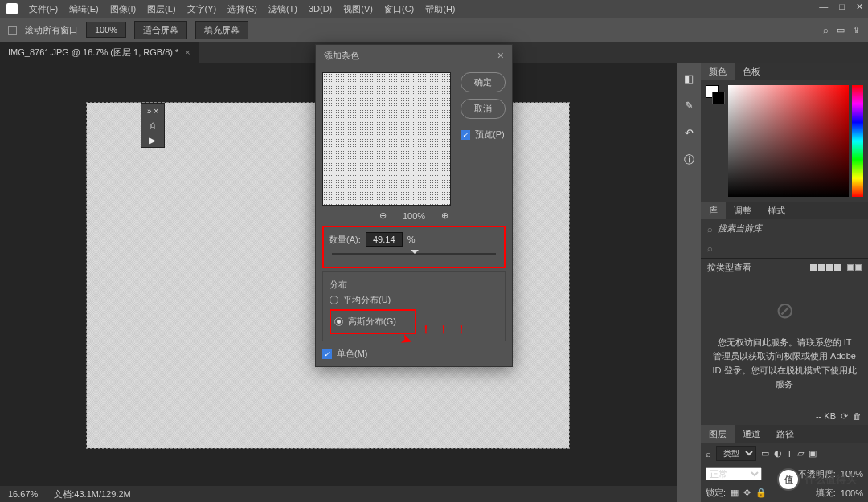 This screenshot has width=868, height=502. Describe the element at coordinates (338, 494) in the screenshot. I see `status-bar: 16.67% 文档:43.1M/129.2M` at that location.